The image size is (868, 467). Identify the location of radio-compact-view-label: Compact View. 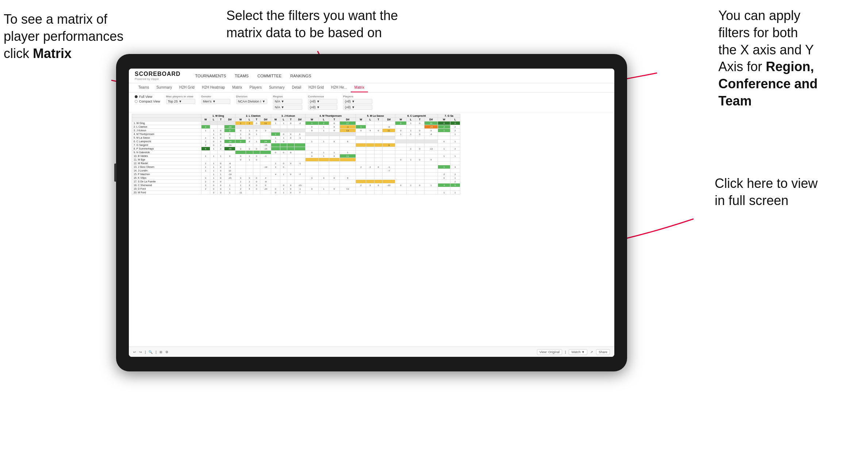
(150, 101).